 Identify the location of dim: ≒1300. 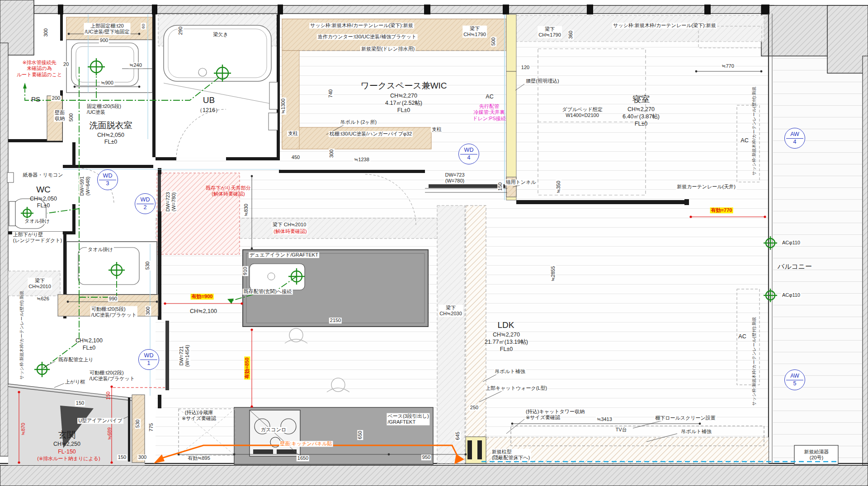
(283, 106).